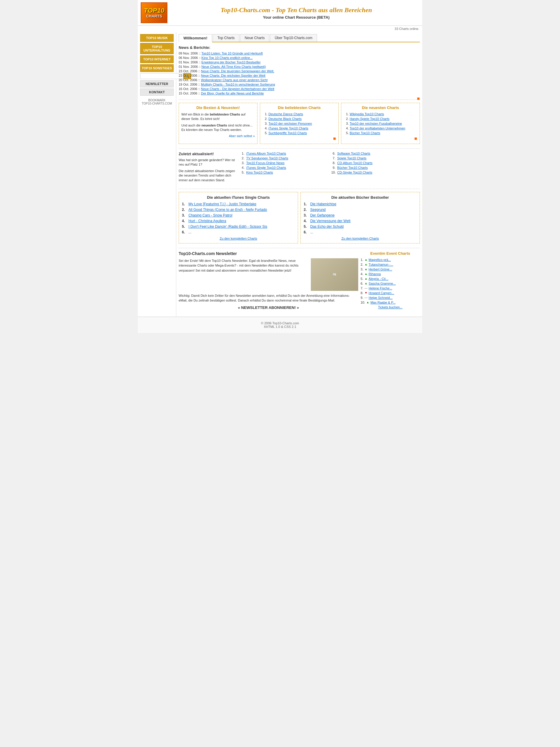 Image resolution: width=560 pixels, height=747 pixels. Describe the element at coordinates (210, 215) in the screenshot. I see `itunes-link: Chasing Cars - Snow Patrol` at that location.